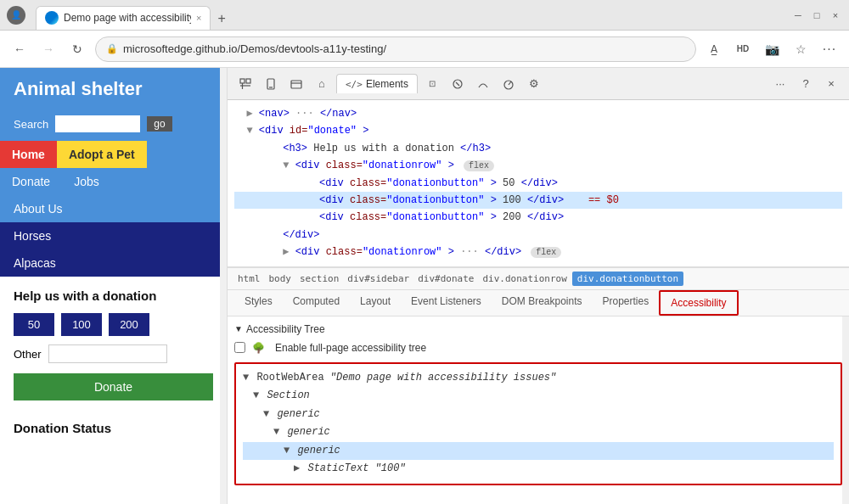 This screenshot has width=849, height=504. What do you see at coordinates (714, 49) in the screenshot?
I see `read-aloud-btn: A̲` at bounding box center [714, 49].